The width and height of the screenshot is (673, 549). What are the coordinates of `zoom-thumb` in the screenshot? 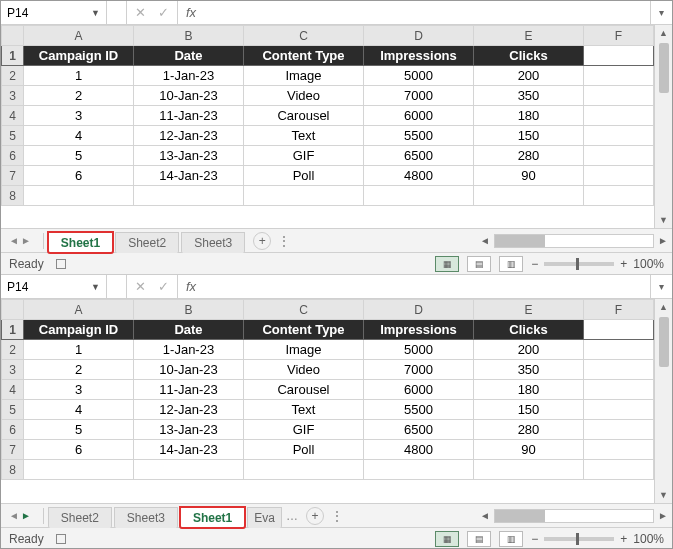 It's located at (578, 539).